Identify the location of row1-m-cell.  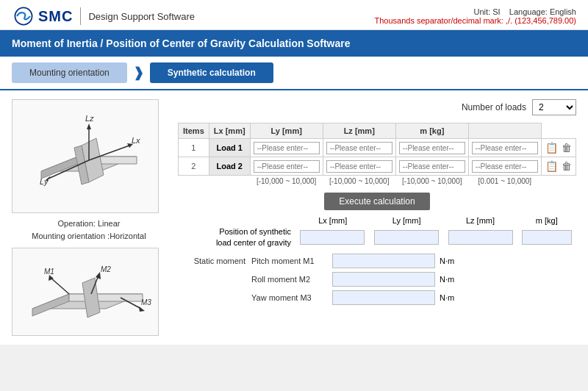
(504, 148).